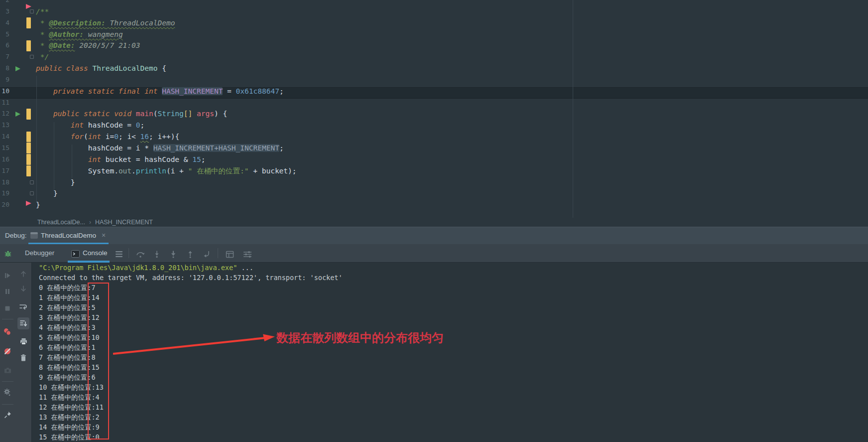 The height and width of the screenshot is (442, 868). I want to click on console-output-row: 1 在桶中的位置:14, so click(191, 297).